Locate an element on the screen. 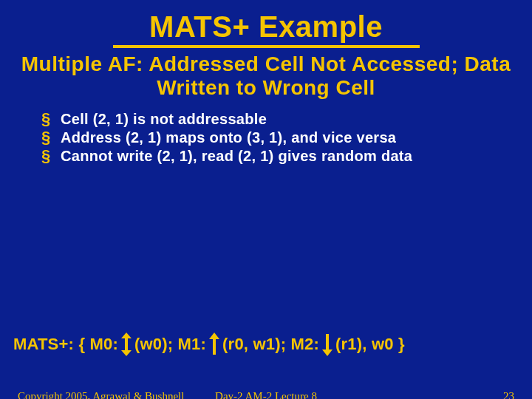 The height and width of the screenshot is (399, 532). list-item: § Address (1, 1) maps onto (2, 1), and v… is located at coordinates (287, 137).